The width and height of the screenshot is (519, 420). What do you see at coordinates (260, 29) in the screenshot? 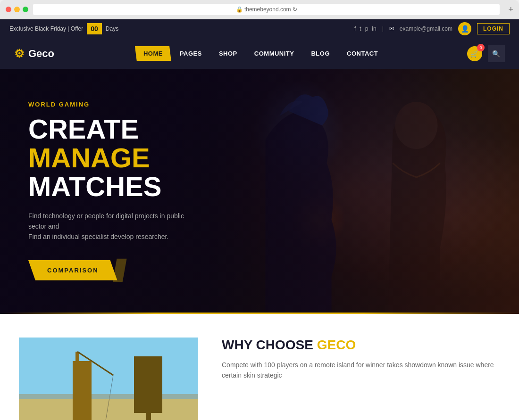
I see `top-announcement-bar: Exclusive Black Friday | Offer 00 Days f…` at bounding box center [260, 29].